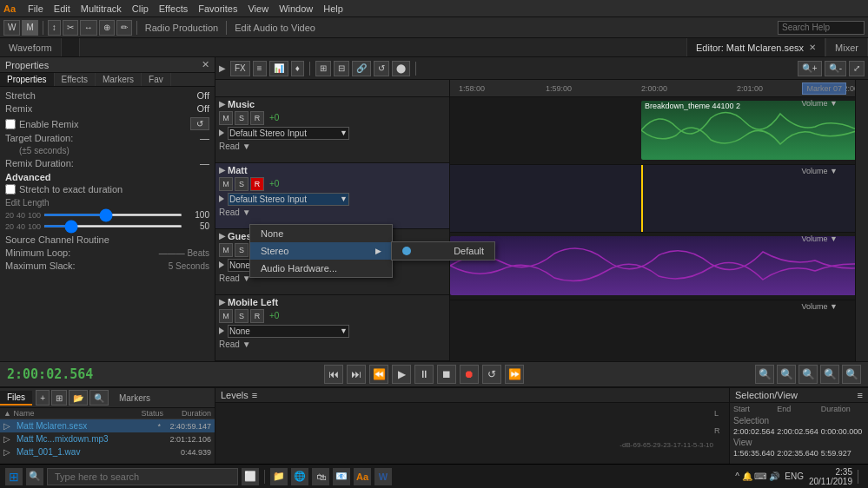 This screenshot has width=868, height=488. I want to click on eq-btn: ≡, so click(260, 69).